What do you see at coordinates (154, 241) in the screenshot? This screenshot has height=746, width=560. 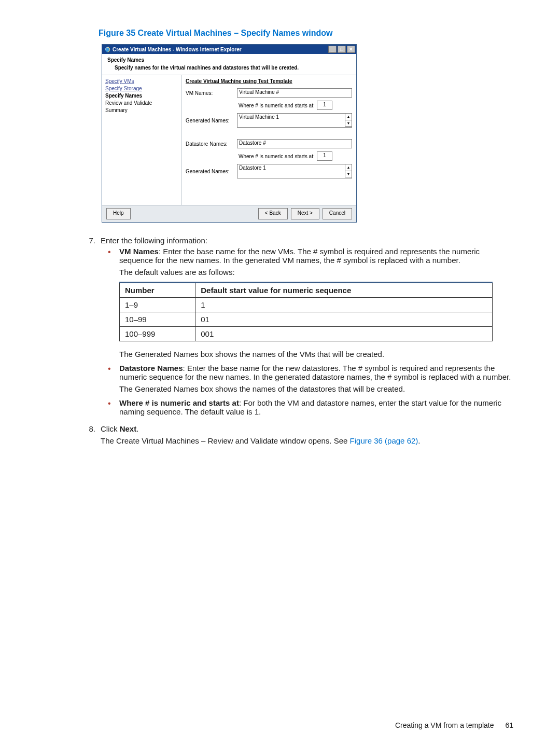 I see `step-7-text: Enter the following information:` at bounding box center [154, 241].